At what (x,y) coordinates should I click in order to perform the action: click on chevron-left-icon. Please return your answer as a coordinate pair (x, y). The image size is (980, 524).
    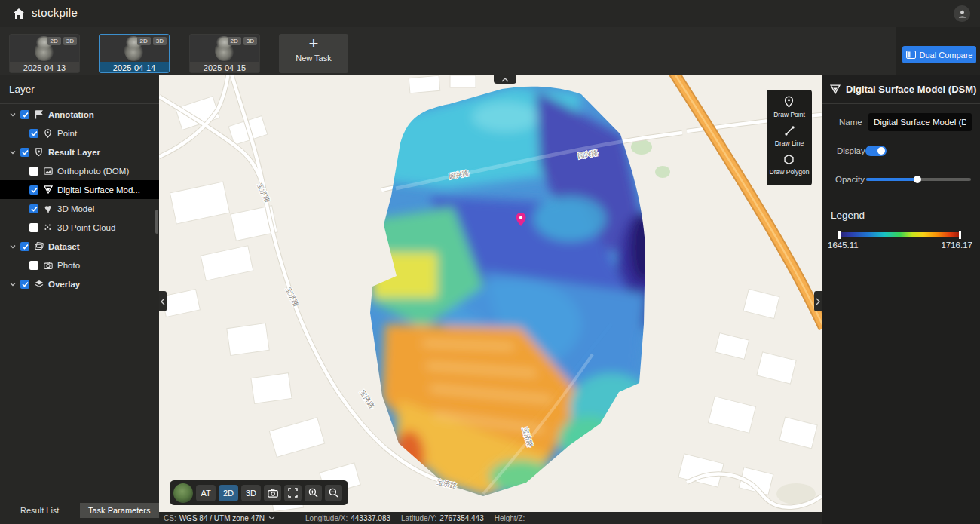
    Looking at the image, I should click on (163, 302).